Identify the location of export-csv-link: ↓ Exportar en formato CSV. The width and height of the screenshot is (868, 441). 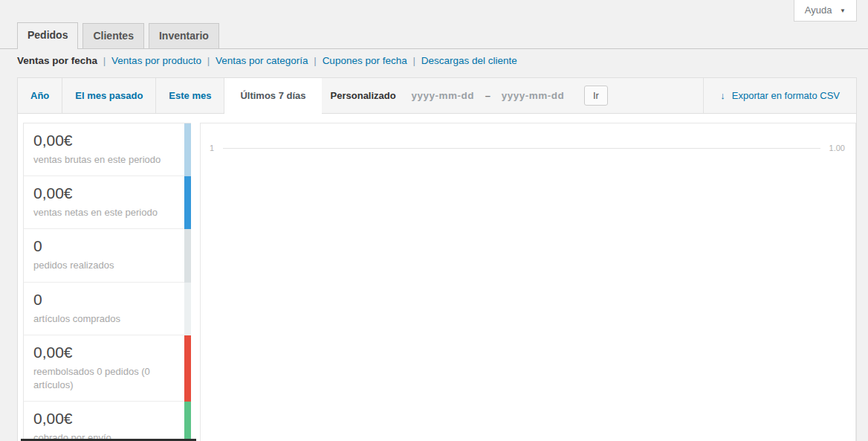
(780, 95).